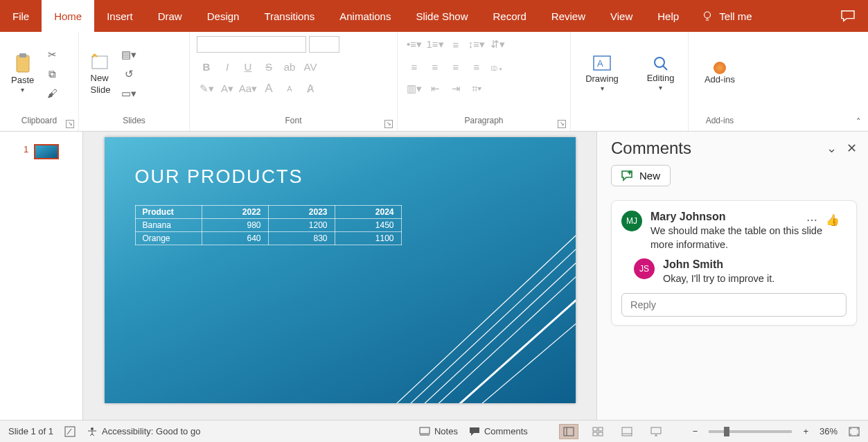  Describe the element at coordinates (727, 16) in the screenshot. I see `tell-me: Tell me` at that location.